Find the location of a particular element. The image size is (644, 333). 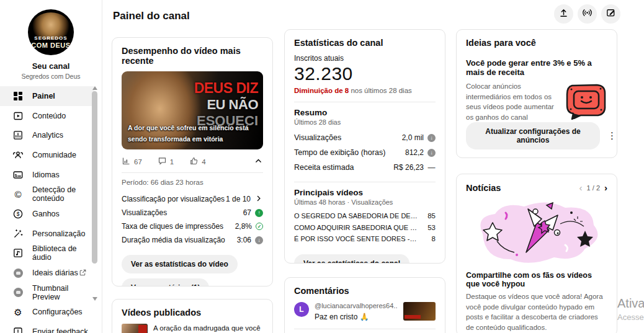

news-card: Notícias ‹ 1 / 2 › Compartilhe is located at coordinates (537, 253).